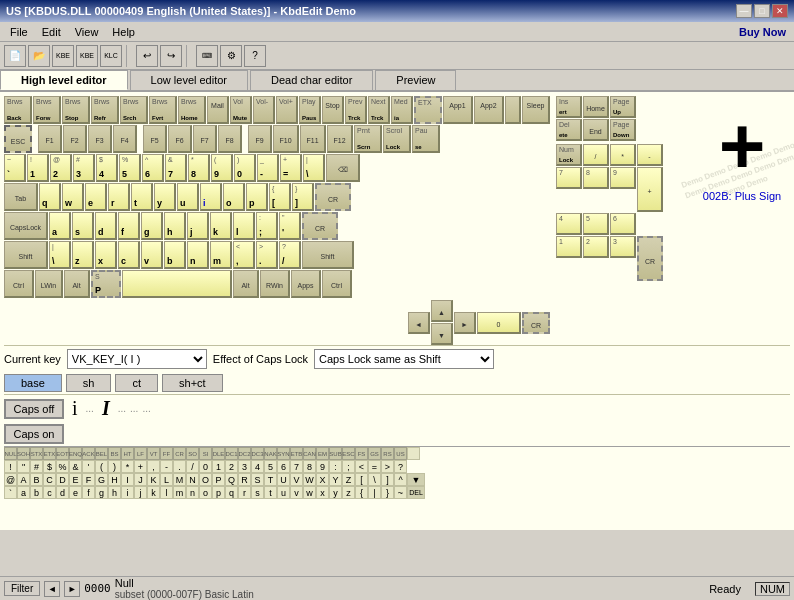  I want to click on key-ctrl-left: Ctrl, so click(19, 284).